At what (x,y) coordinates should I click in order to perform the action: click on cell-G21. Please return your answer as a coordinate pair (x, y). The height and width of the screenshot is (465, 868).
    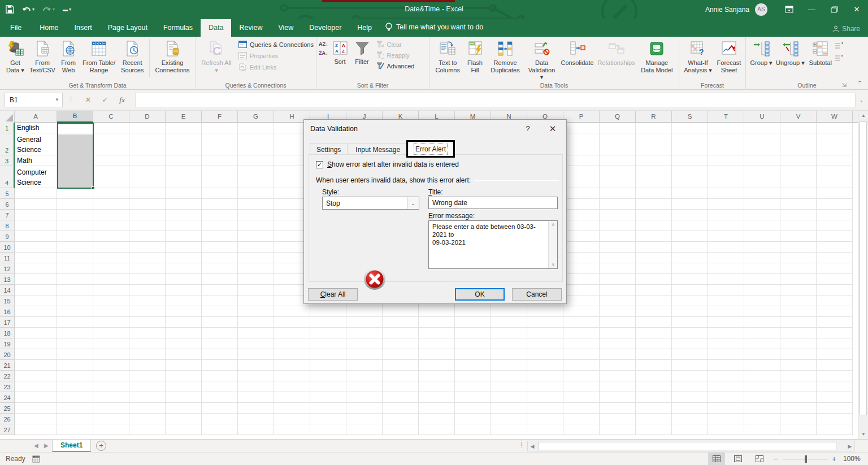
    Looking at the image, I should click on (256, 365).